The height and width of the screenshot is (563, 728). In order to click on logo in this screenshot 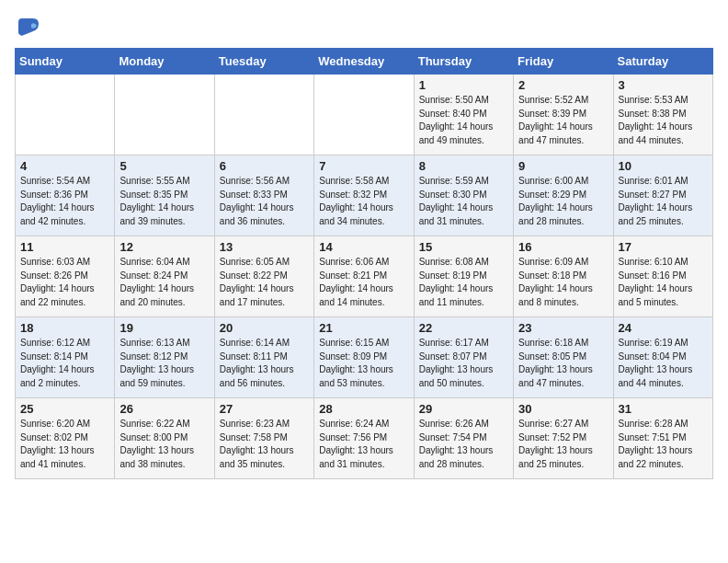, I will do `click(29, 28)`.